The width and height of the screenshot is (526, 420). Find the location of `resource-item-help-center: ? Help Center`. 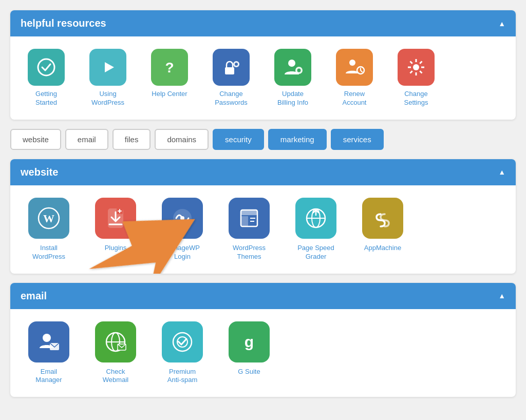

resource-item-help-center: ? Help Center is located at coordinates (170, 78).